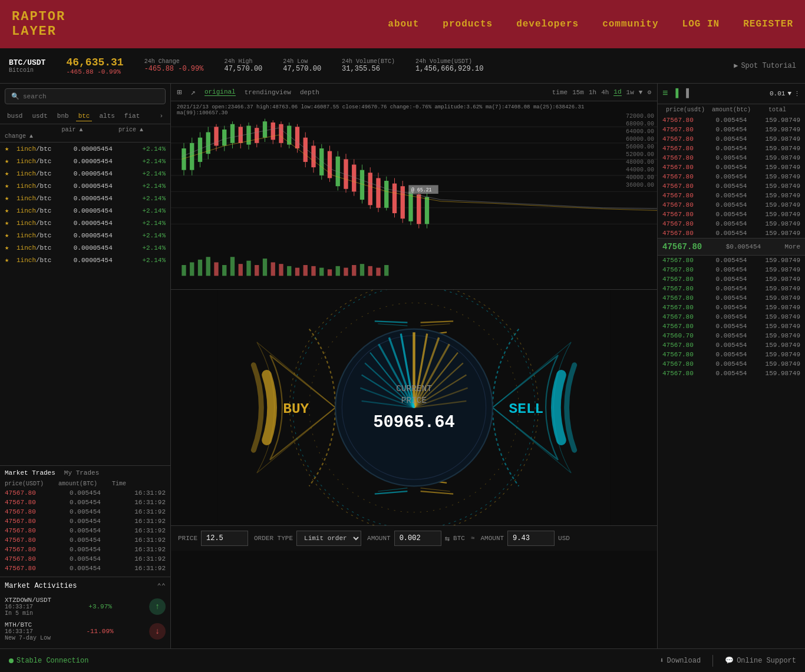  I want to click on nav-about: about, so click(403, 24).